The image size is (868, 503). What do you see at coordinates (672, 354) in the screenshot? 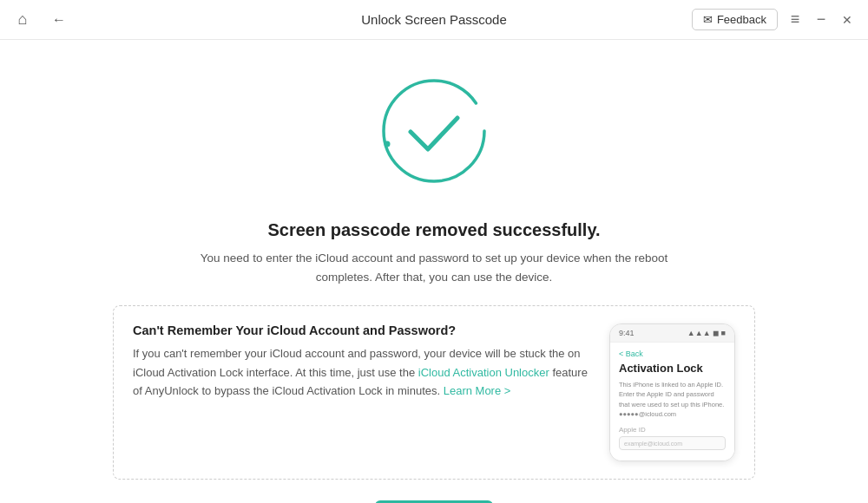
I see `phone-back: < Back` at bounding box center [672, 354].